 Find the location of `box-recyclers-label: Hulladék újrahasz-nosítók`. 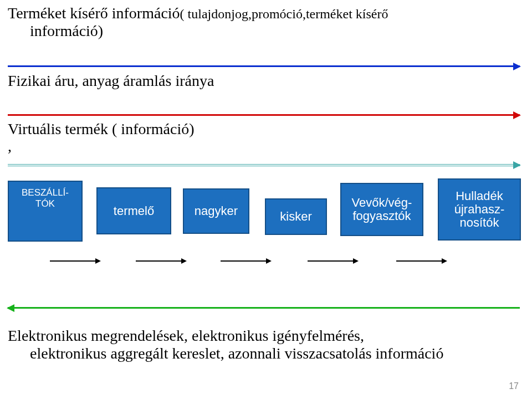

box-recyclers-label: Hulladék újrahasz-nosítók is located at coordinates (479, 209).